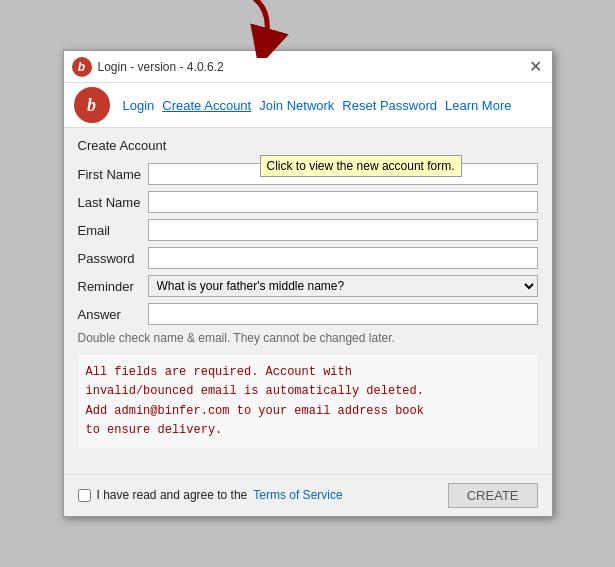  I want to click on nav-bar: b Login Create Account Join Network Rese…, so click(308, 106).